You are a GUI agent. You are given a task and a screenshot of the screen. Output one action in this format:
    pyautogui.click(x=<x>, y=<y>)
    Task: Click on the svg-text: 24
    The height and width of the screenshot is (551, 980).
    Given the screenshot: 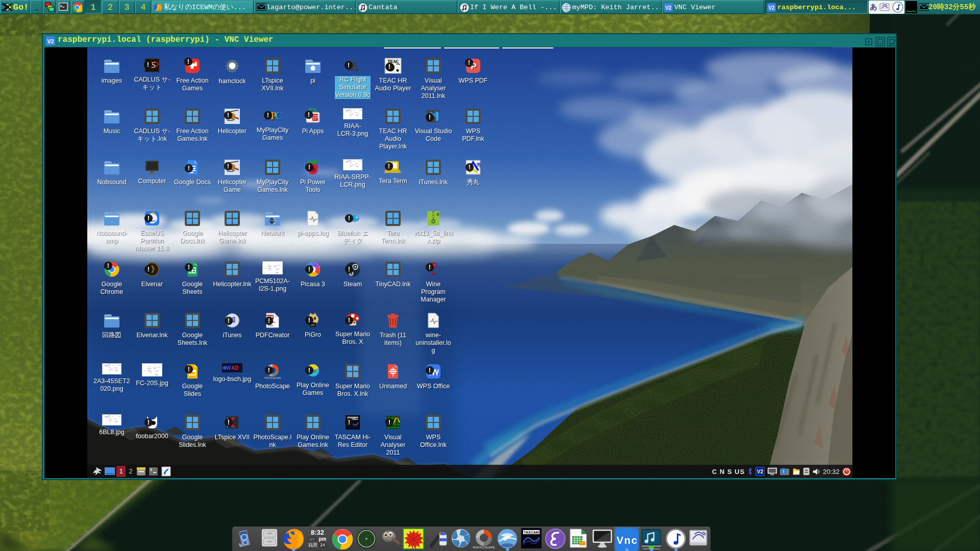 What is the action you would take?
    pyautogui.click(x=323, y=545)
    